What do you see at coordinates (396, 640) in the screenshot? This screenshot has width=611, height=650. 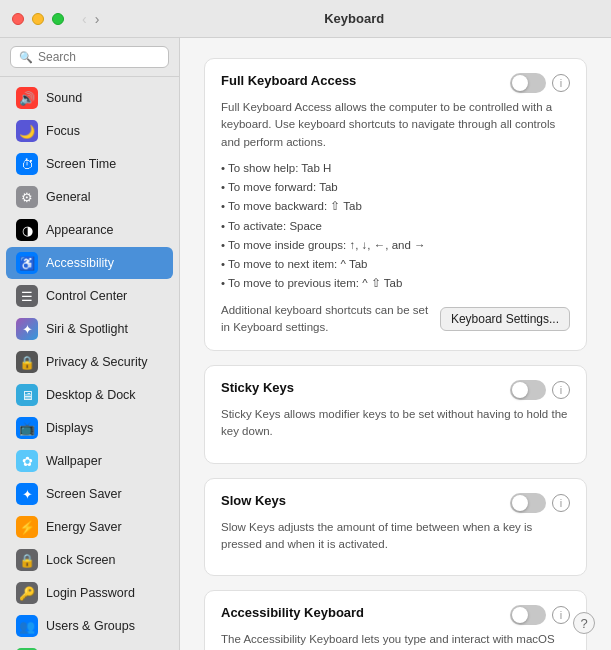 I see `accessibility-keyboard-description: The Accessibility Keyboard lets you type…` at bounding box center [396, 640].